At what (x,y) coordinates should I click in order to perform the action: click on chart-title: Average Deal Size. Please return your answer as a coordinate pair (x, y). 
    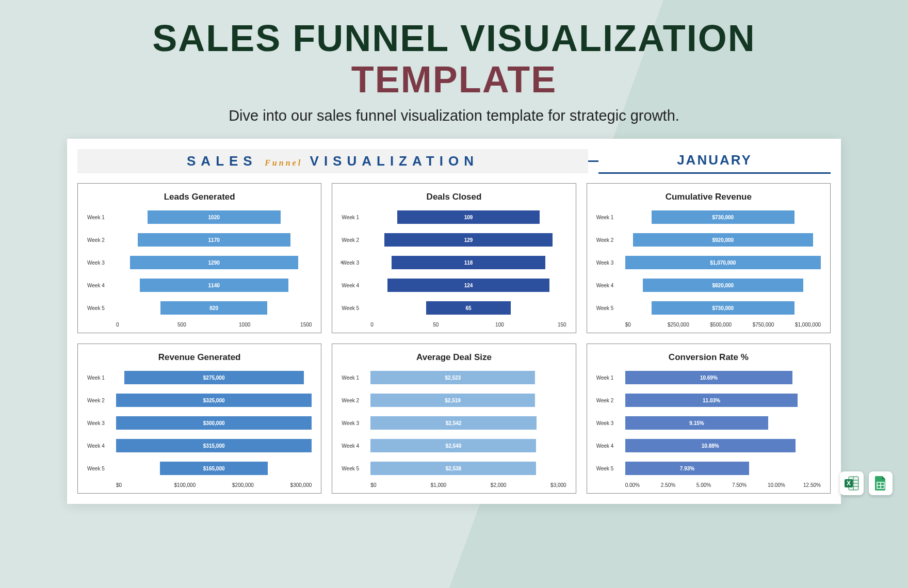
    Looking at the image, I should click on (454, 357).